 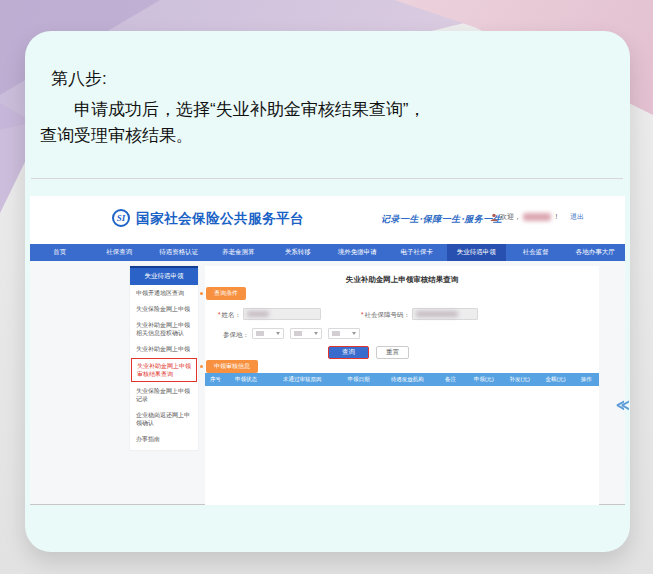 I want to click on nav-item-关系转移: 关系转移, so click(x=298, y=252).